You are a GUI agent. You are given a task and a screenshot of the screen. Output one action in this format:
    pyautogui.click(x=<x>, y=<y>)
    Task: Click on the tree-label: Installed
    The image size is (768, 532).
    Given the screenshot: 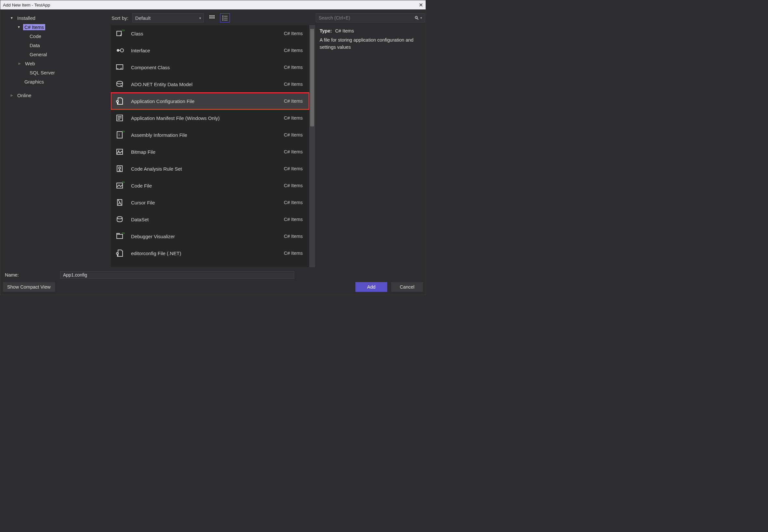 What is the action you would take?
    pyautogui.click(x=26, y=18)
    